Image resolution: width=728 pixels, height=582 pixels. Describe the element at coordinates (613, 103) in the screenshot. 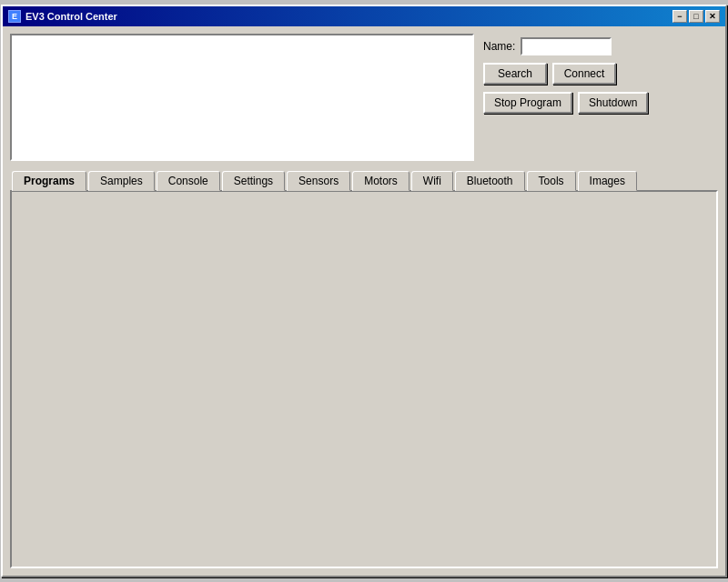

I see `shutdown-button: Shutdown` at that location.